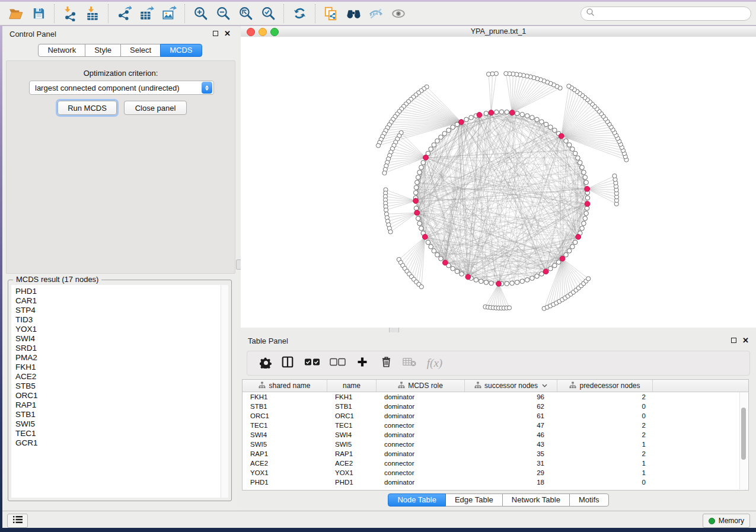 This screenshot has width=756, height=532. I want to click on refresh-icon, so click(300, 13).